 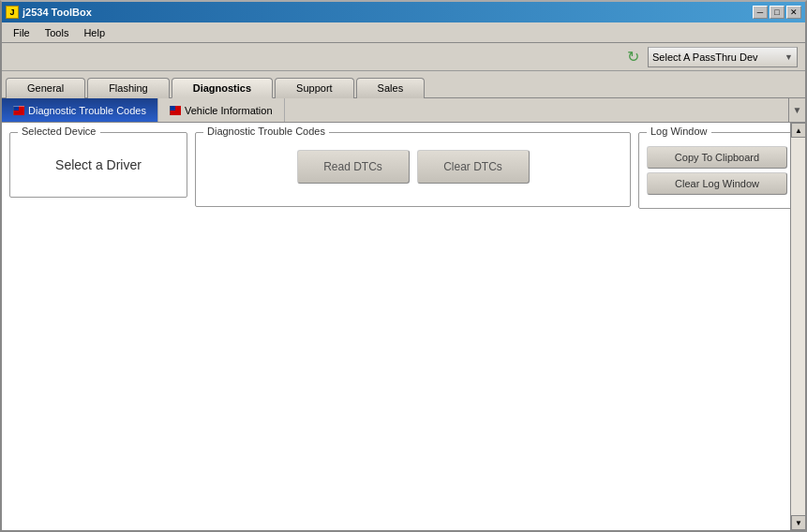 What do you see at coordinates (59, 131) in the screenshot?
I see `selected-device-legend: Selected Device` at bounding box center [59, 131].